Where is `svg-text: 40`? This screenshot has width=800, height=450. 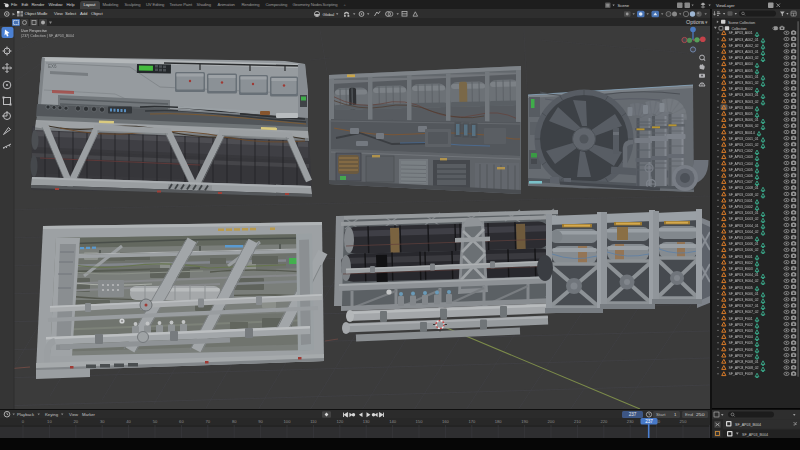
svg-text: 40 is located at coordinates (128, 422).